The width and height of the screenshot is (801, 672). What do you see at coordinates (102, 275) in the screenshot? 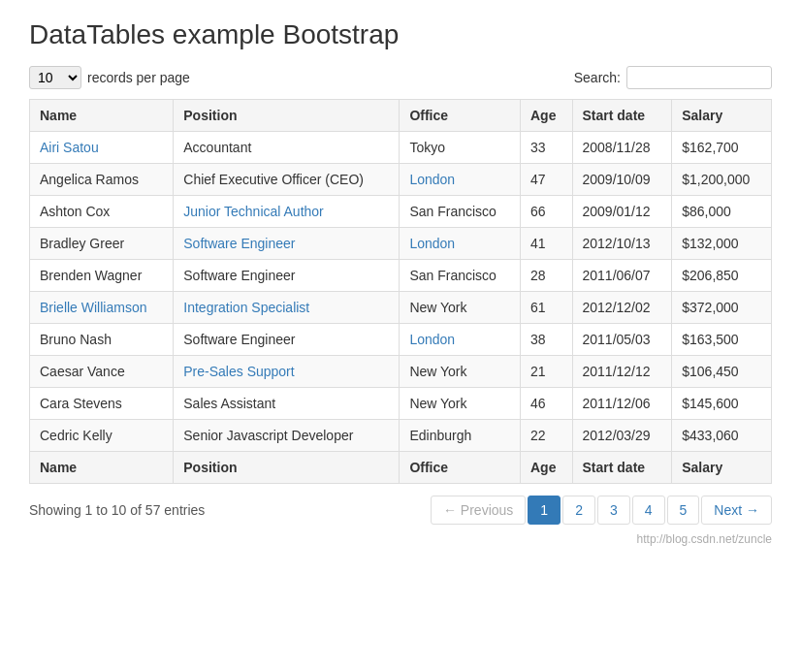
I see `cell-name: Brenden Wagner` at bounding box center [102, 275].